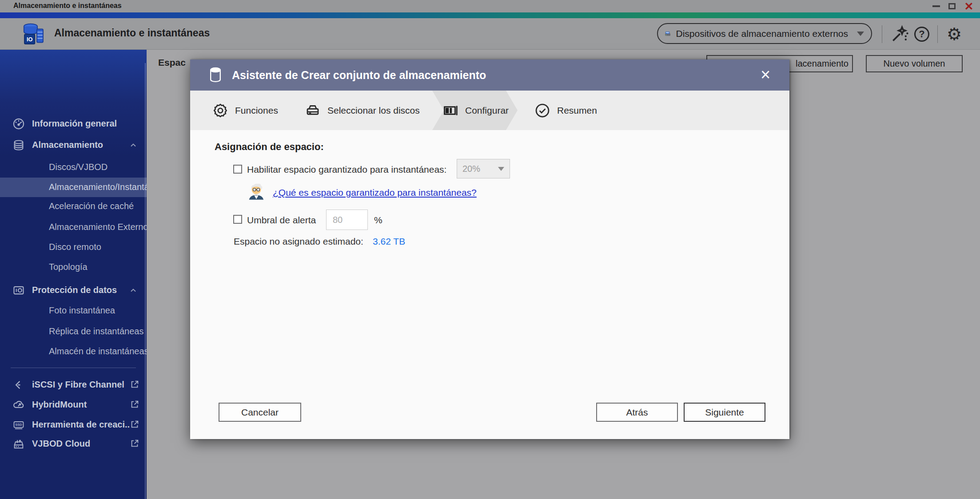  What do you see at coordinates (450, 111) in the screenshot?
I see `partition-icon` at bounding box center [450, 111].